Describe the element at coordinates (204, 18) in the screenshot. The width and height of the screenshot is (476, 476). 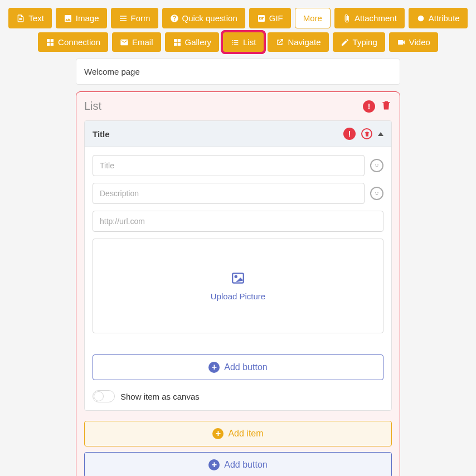
I see `quick-question-button: Quick question` at that location.